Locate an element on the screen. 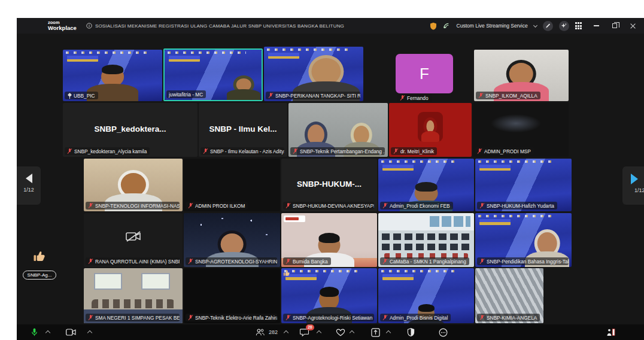  restore-button is located at coordinates (615, 26).